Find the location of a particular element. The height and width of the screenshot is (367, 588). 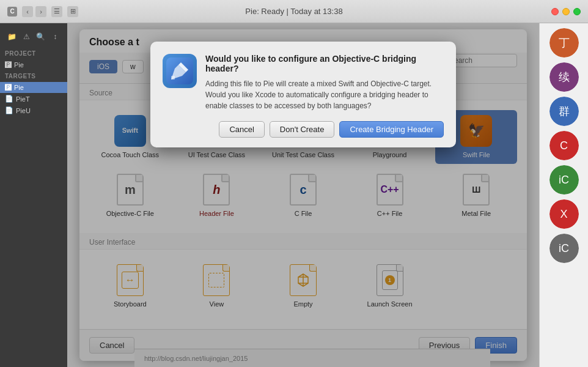

project-icon: 🅿 is located at coordinates (9, 65).